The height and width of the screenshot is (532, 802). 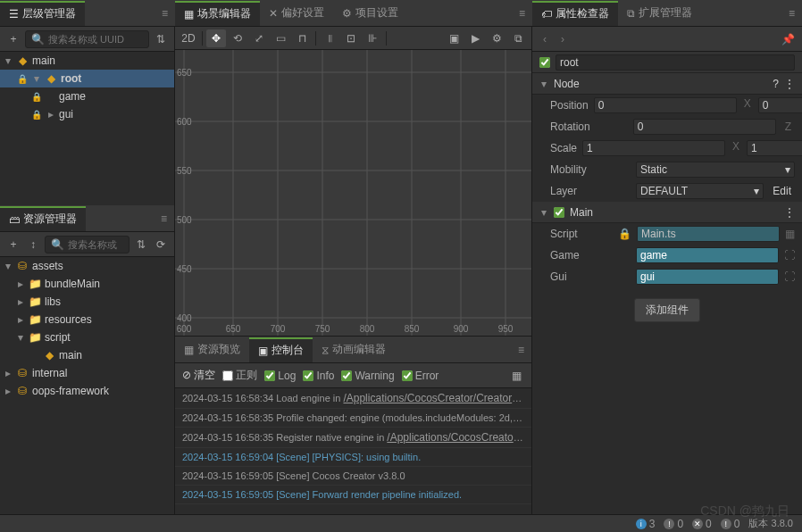 What do you see at coordinates (673, 524) in the screenshot?
I see `status-i: !0` at bounding box center [673, 524].